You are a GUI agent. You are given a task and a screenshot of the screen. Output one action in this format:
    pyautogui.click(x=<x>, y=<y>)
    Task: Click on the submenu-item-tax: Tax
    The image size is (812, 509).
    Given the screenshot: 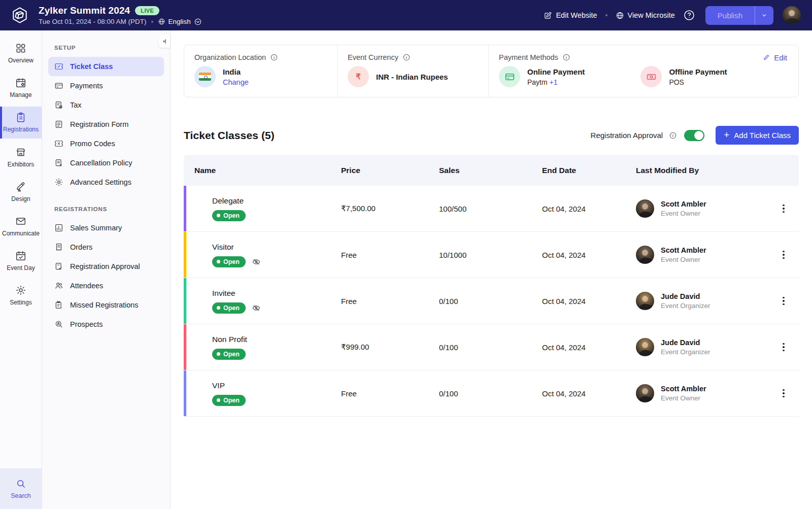 What is the action you would take?
    pyautogui.click(x=106, y=105)
    